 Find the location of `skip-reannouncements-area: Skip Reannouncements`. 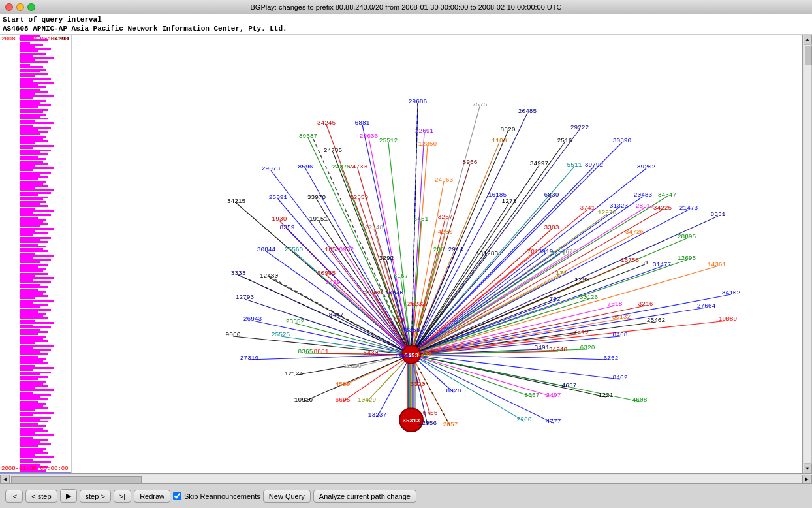

skip-reannouncements-area: Skip Reannouncements is located at coordinates (217, 496).